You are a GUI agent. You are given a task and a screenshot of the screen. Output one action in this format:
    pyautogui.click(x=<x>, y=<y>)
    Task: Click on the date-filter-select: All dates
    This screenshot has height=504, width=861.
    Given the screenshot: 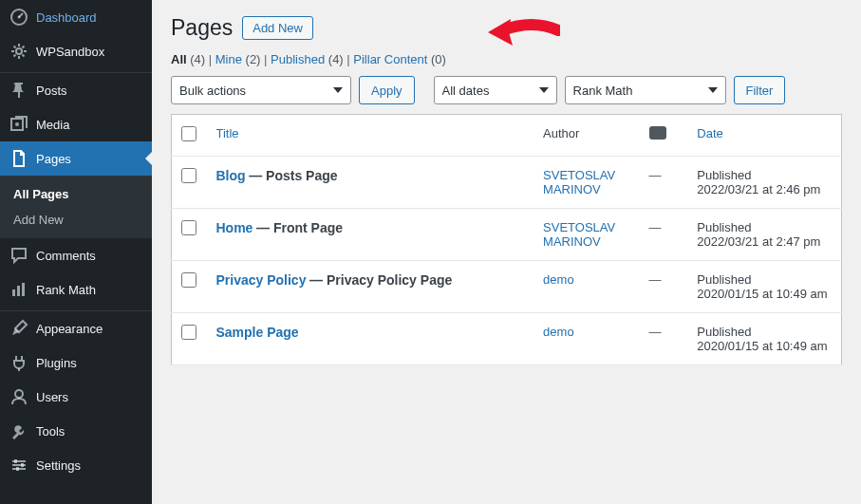 What is the action you would take?
    pyautogui.click(x=496, y=90)
    